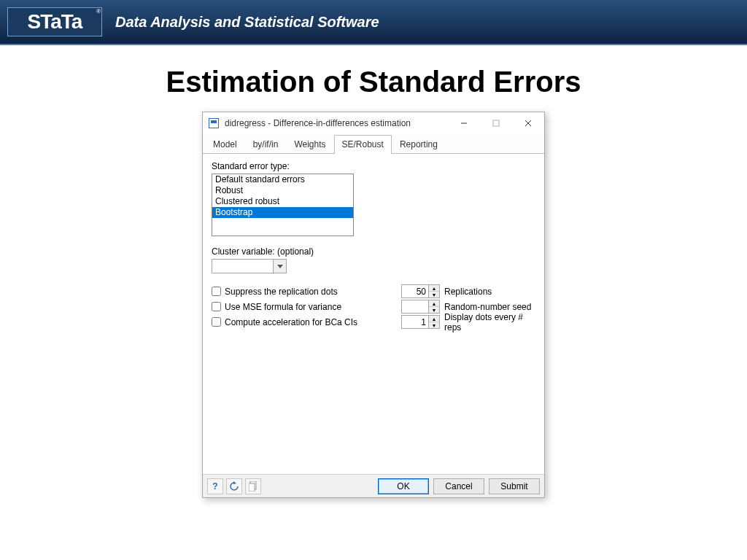 The width and height of the screenshot is (747, 560). I want to click on se-type-listbox: Default standard errors Robust Clustered…, so click(283, 205).